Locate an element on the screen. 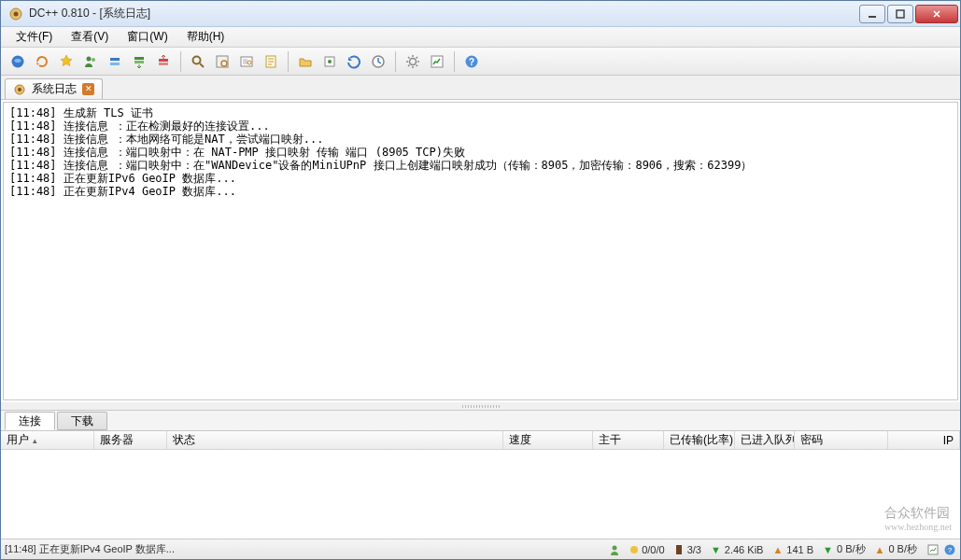  col-user: 用户 is located at coordinates (48, 441).